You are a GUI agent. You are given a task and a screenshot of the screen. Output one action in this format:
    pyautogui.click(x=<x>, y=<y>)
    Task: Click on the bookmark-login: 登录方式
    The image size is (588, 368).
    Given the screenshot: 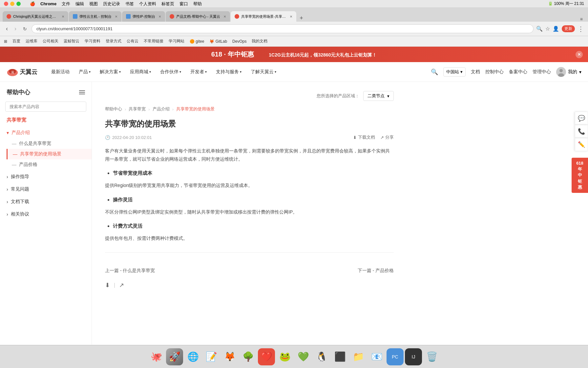 What is the action you would take?
    pyautogui.click(x=114, y=41)
    